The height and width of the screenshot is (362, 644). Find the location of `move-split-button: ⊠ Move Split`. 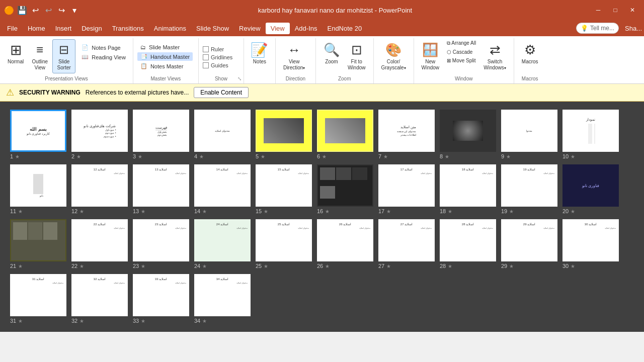

move-split-button: ⊠ Move Split is located at coordinates (461, 60).